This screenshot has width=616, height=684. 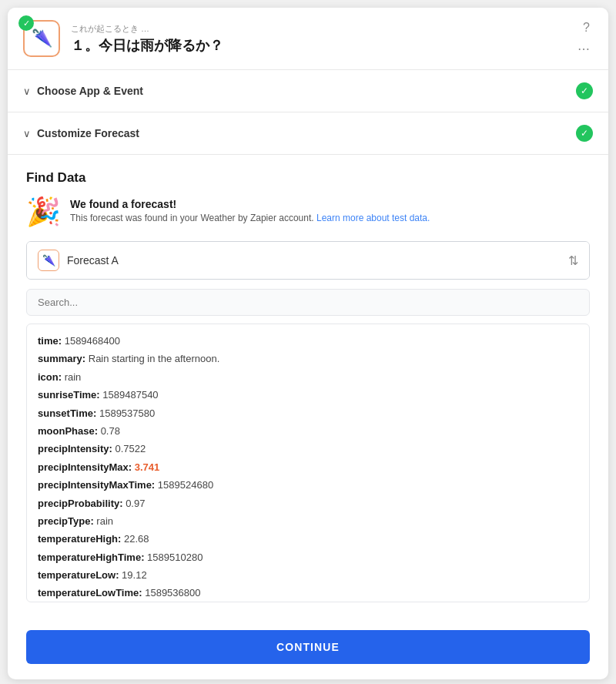 What do you see at coordinates (308, 134) in the screenshot?
I see `accordion-customize: ∨ Customize Forecast ✓` at bounding box center [308, 134].